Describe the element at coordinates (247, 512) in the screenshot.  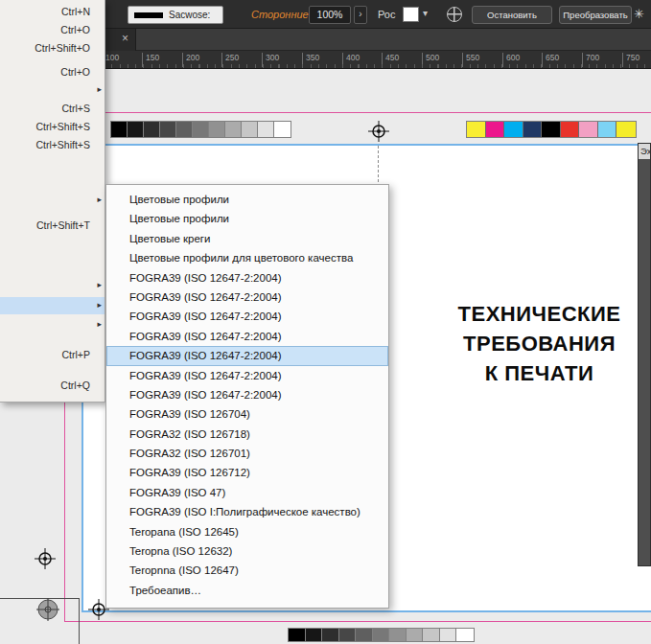
I see `submenu-item: FOGRA39 (ISO I:Полиграфическое качество)` at that location.